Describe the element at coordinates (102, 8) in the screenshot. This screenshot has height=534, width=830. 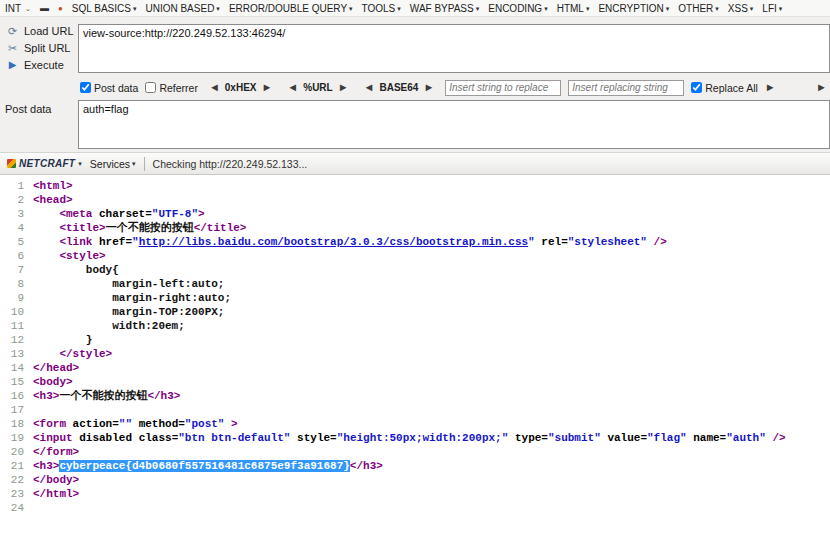
I see `menubar-item-label: SQL BASICS` at that location.